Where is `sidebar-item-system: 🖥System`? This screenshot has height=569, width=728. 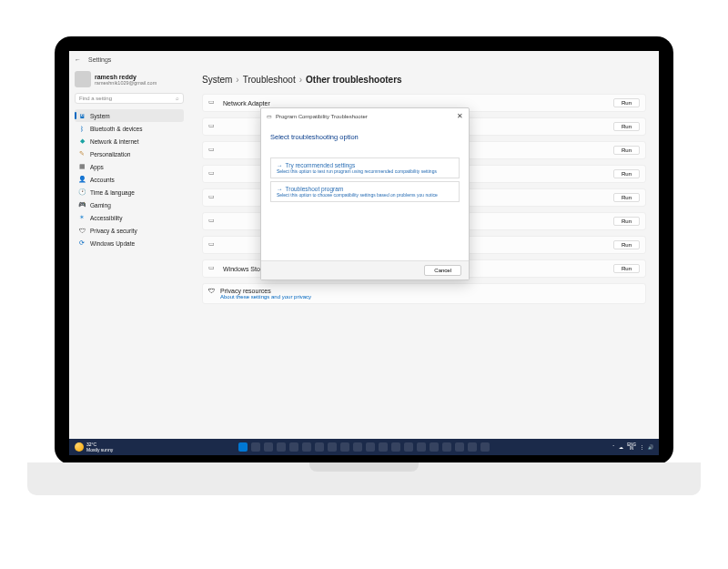 sidebar-item-system: 🖥System is located at coordinates (129, 116).